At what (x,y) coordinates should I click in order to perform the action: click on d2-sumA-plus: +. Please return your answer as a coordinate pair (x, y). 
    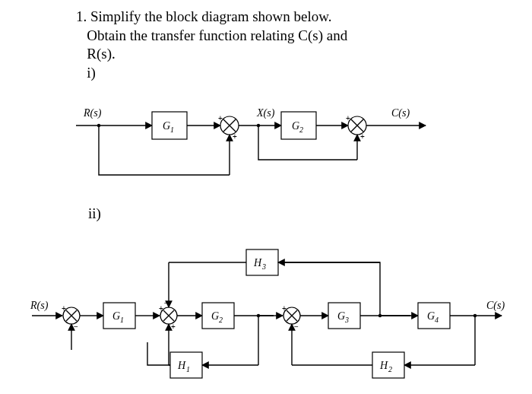
    Looking at the image, I should click on (64, 309).